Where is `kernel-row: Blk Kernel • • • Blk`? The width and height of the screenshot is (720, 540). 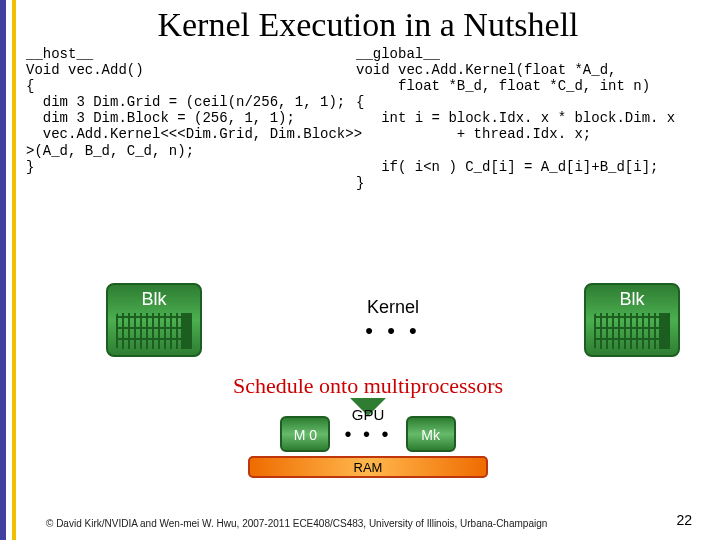
kernel-row: Blk Kernel • • • Blk is located at coordinates (393, 320).